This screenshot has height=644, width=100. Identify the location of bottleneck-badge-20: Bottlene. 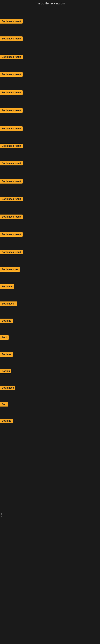
(6, 354).